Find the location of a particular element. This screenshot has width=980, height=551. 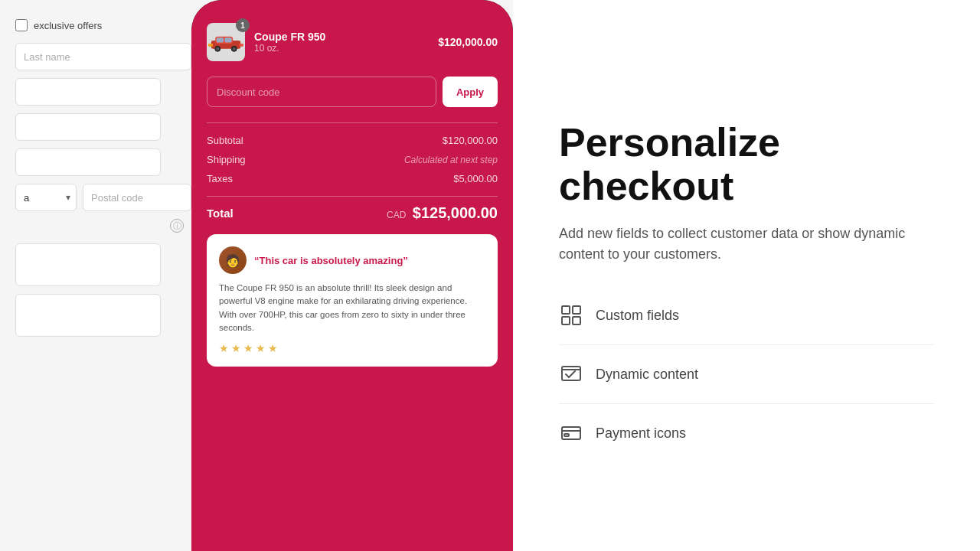

review-body: The Coupe FR 950 is an absolute thrill! … is located at coordinates (352, 308).